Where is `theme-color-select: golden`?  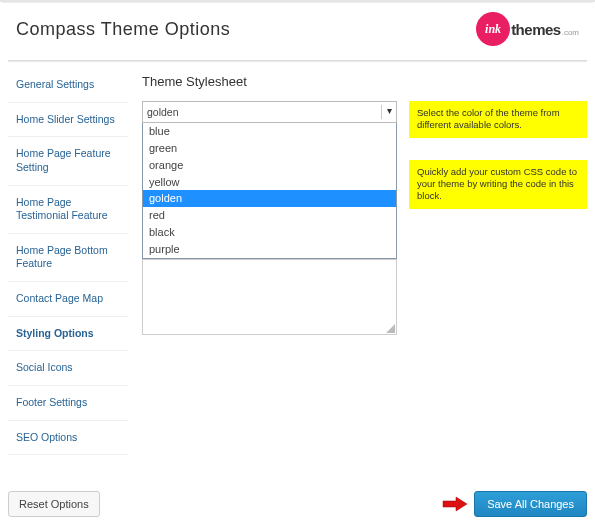
theme-color-select: golden is located at coordinates (270, 112).